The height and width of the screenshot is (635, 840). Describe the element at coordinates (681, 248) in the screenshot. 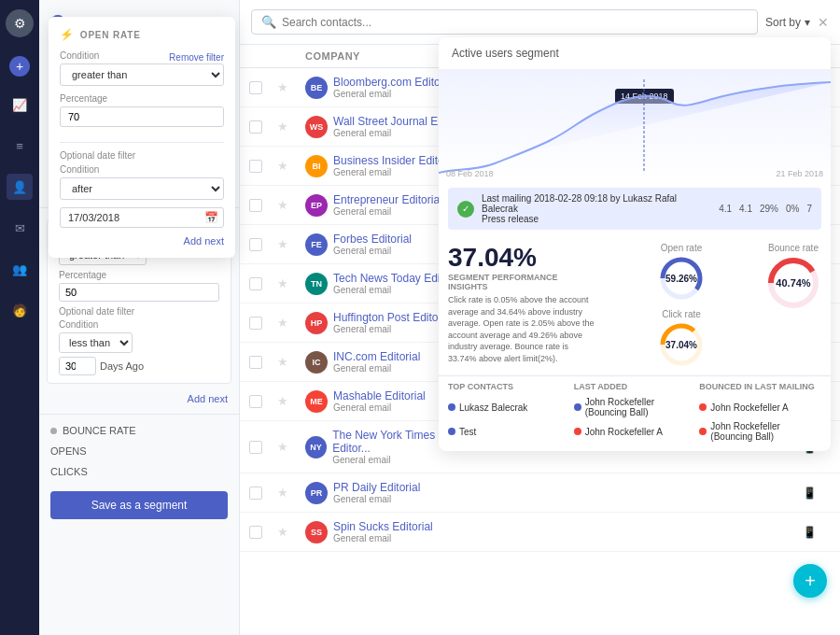

I see `open-rate-gauge-label: Open rate` at that location.